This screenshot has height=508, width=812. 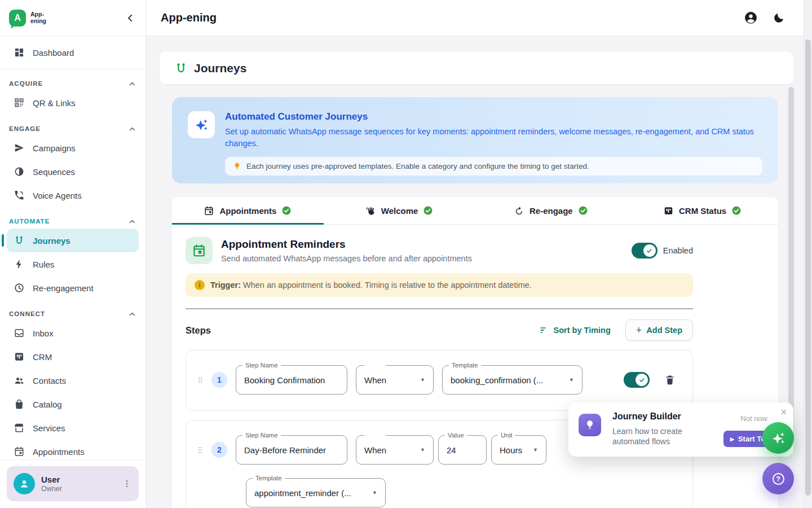 I want to click on sidebar-item-label: Campaigns, so click(x=54, y=148).